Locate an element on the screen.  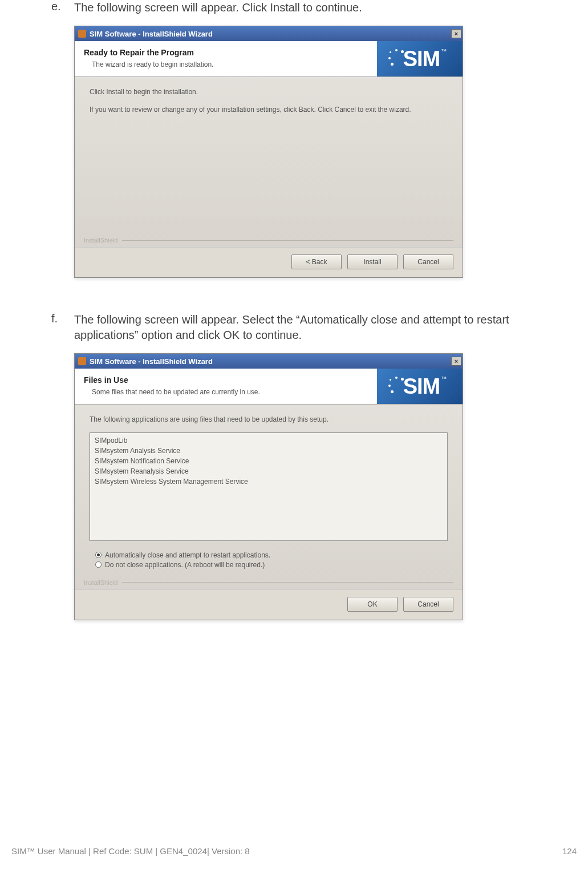
radio-auto-close-label: Automatically close and attempt to resta… is located at coordinates (188, 555).